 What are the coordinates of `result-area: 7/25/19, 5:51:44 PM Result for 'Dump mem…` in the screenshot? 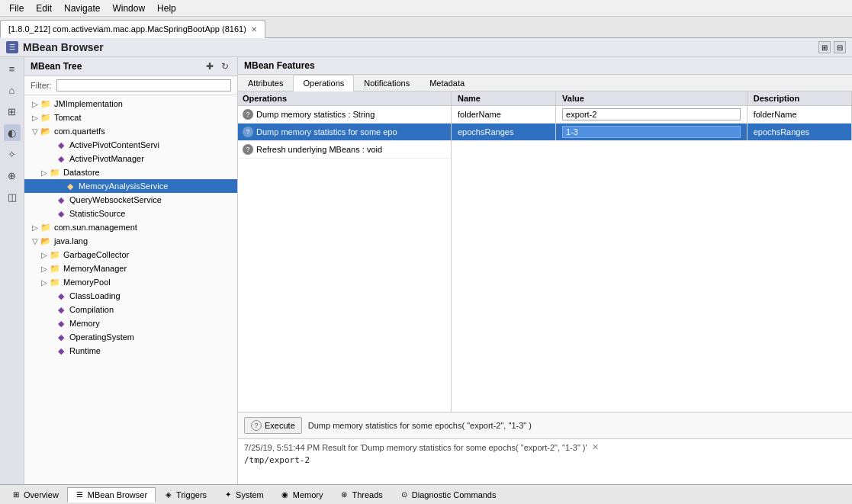 It's located at (545, 461).